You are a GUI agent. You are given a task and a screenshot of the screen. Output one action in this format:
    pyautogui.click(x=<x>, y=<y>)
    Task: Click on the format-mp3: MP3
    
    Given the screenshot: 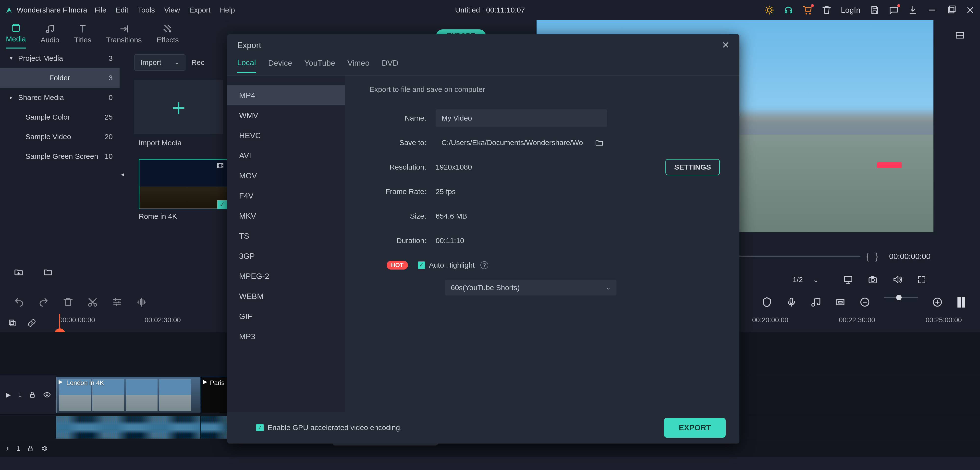 What is the action you would take?
    pyautogui.click(x=286, y=336)
    